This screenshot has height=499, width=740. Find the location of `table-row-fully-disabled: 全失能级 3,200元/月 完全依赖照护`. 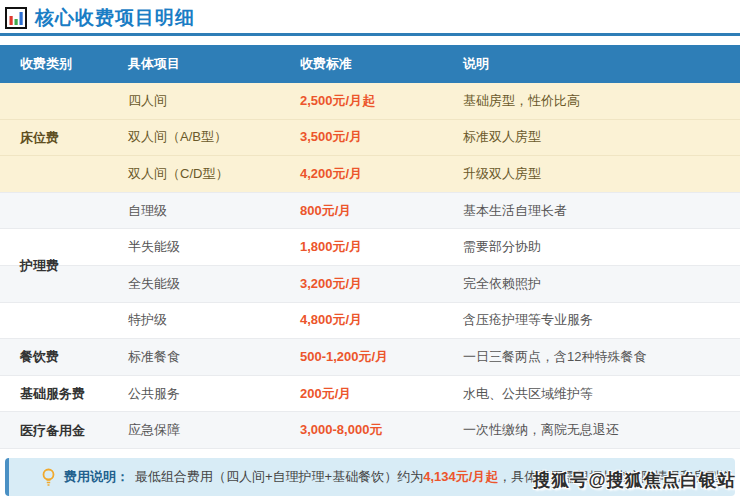

table-row-fully-disabled: 全失能级 3,200元/月 完全依赖照护 is located at coordinates (370, 284).